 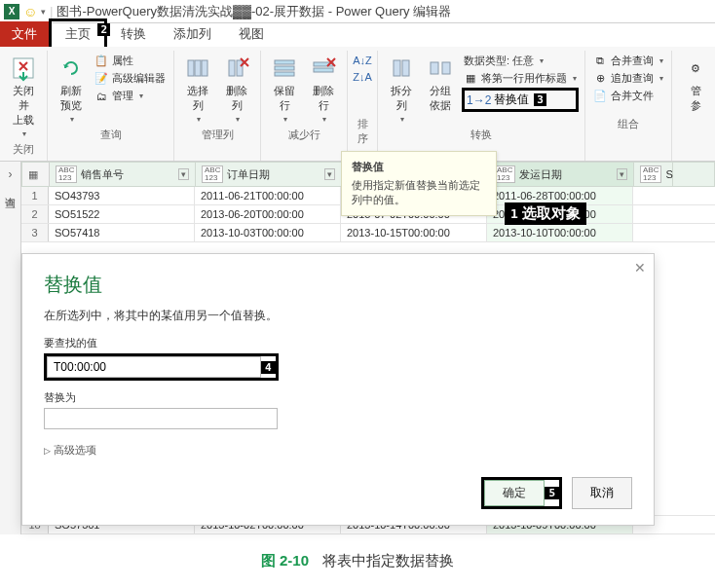 What do you see at coordinates (514, 493) in the screenshot?
I see `ok-button: 确定` at bounding box center [514, 493].